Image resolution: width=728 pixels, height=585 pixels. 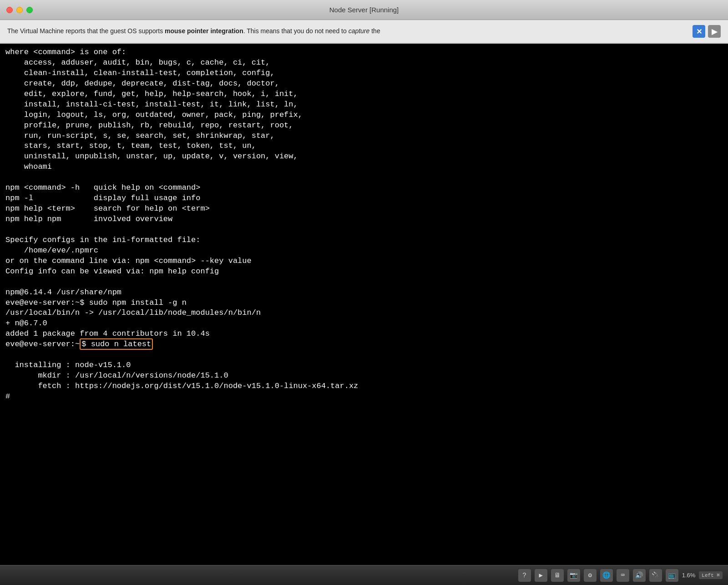 What do you see at coordinates (364, 313) in the screenshot?
I see `terminal-line: /usr/local/bin/n -> /usr/local/lib/node_…` at bounding box center [364, 313].